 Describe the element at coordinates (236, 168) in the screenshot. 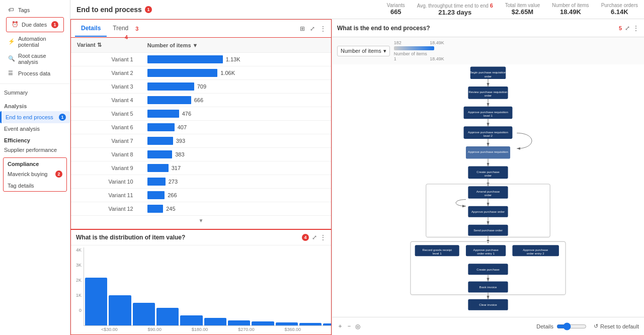

I see `variant-bar-cell: 317` at that location.